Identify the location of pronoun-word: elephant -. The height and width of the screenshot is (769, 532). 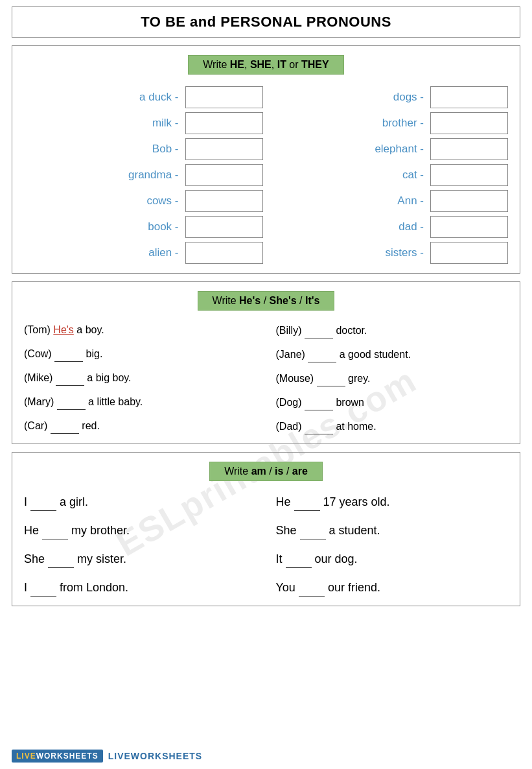
(398, 149).